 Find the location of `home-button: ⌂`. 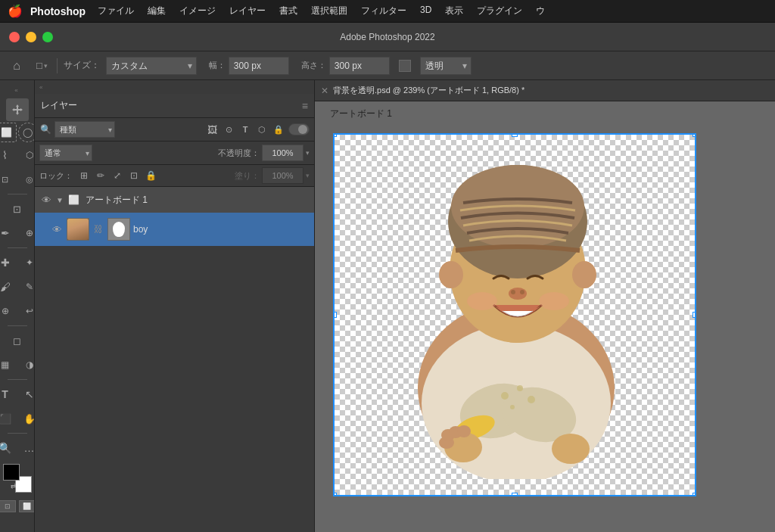

home-button: ⌂ is located at coordinates (17, 66).